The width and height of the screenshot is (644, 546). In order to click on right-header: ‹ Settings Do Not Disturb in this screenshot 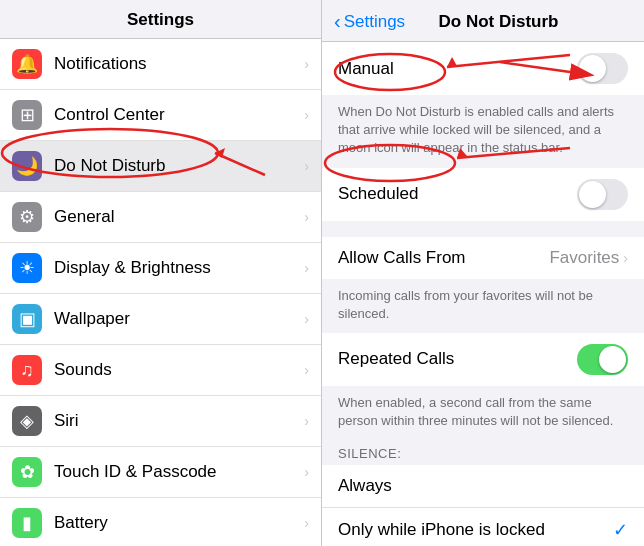, I will do `click(483, 21)`.